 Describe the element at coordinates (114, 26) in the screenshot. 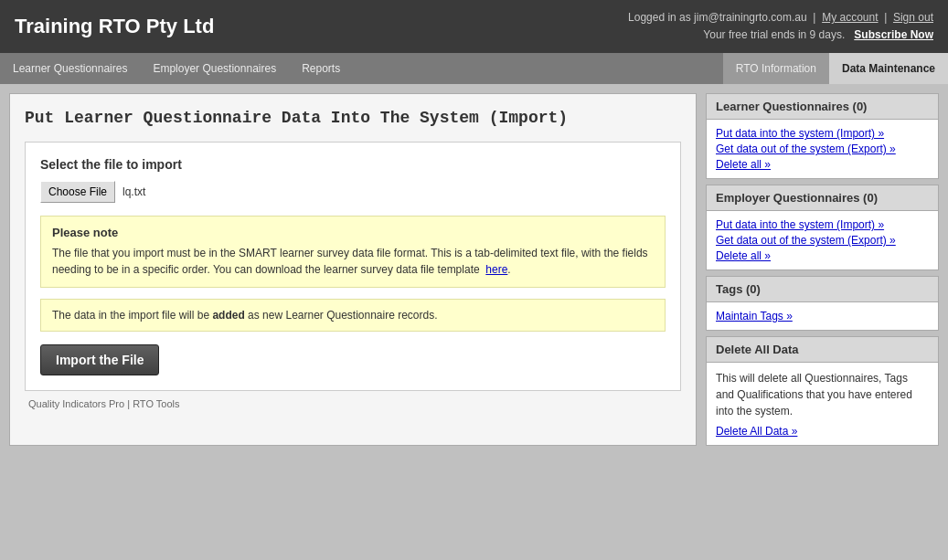

I see `app-title: Training RTO Pty Ltd` at that location.